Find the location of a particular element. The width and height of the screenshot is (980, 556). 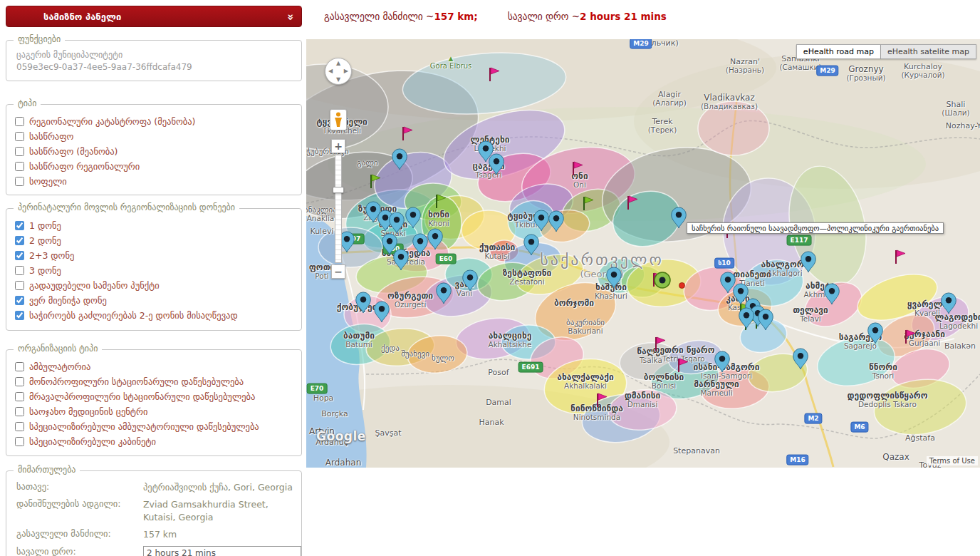

zoom-in-button: + is located at coordinates (338, 146).